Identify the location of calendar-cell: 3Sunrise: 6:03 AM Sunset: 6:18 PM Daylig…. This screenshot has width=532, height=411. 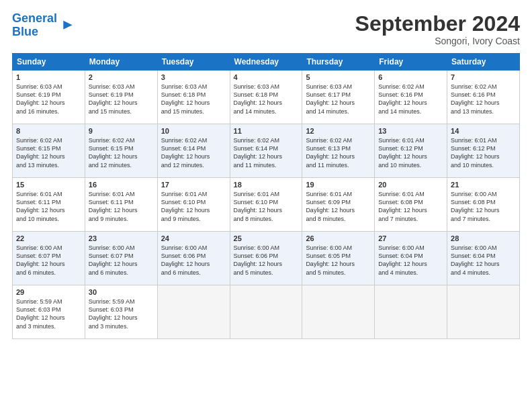
(193, 97).